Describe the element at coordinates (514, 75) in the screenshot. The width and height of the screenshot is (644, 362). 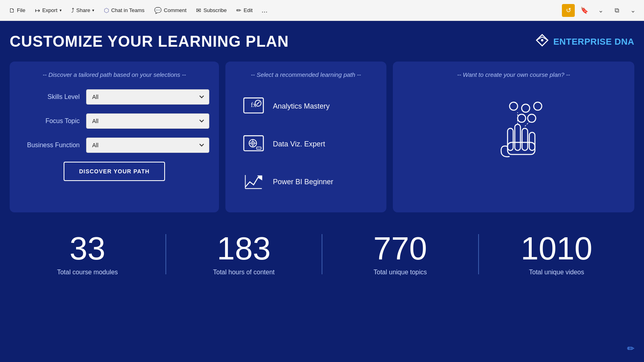
I see `right-panel-header: -- Want to create your own course plan? …` at that location.